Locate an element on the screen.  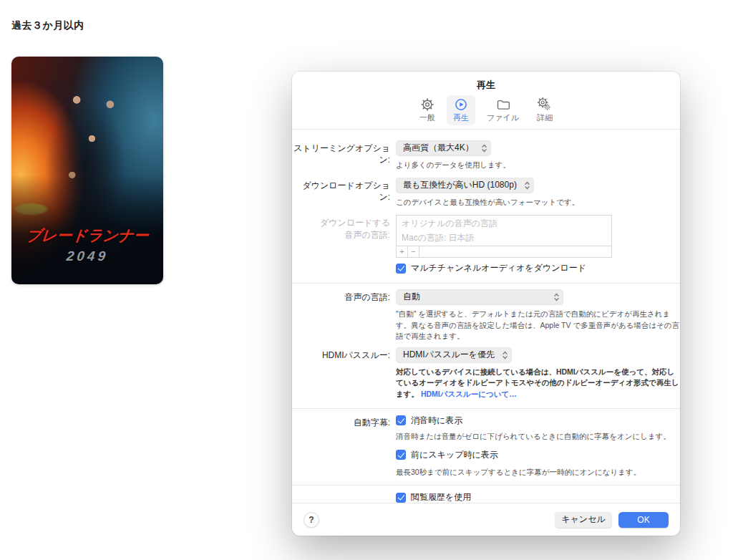
download-option-description: このデバイスと最も互換性が高いフォーマットです。 is located at coordinates (538, 202).